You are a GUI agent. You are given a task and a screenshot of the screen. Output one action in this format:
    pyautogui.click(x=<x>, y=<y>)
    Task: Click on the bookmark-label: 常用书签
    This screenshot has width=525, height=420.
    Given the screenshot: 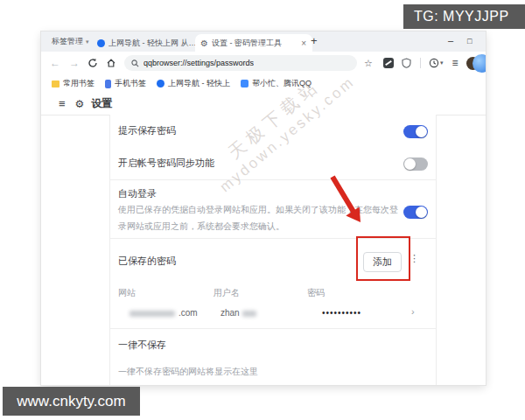 What is the action you would take?
    pyautogui.click(x=79, y=84)
    